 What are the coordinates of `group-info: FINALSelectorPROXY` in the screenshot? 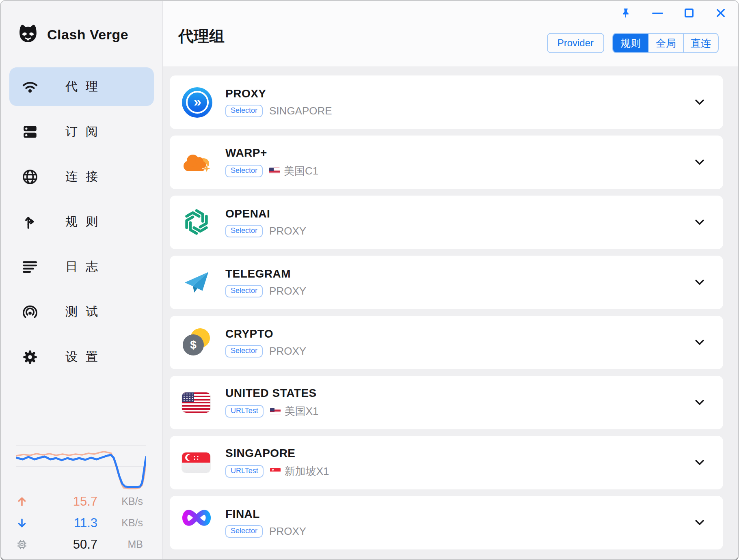 It's located at (266, 523).